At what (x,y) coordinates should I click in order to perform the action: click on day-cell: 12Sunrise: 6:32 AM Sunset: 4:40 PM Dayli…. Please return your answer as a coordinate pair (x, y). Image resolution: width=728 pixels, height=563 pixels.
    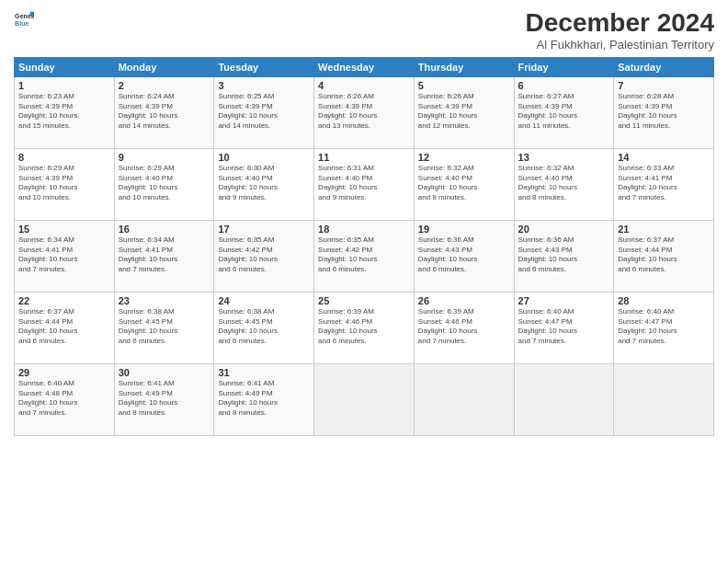
    Looking at the image, I should click on (463, 184).